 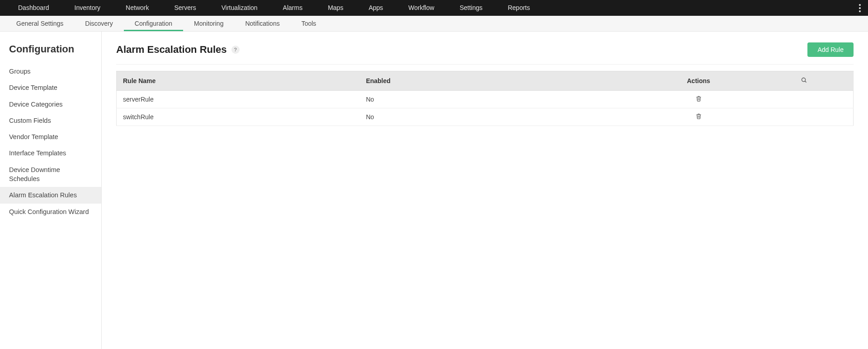 I want to click on topnav-item-settings: Settings, so click(x=471, y=8).